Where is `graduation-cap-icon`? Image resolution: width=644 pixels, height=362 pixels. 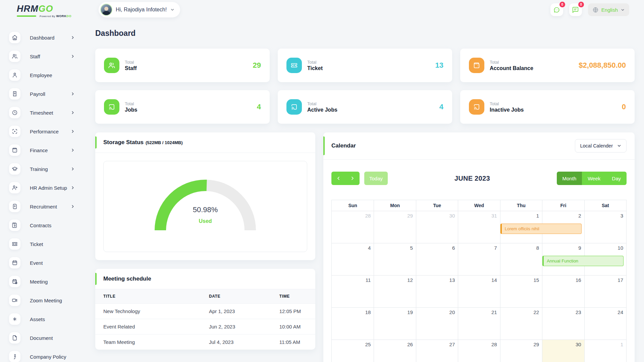 graduation-cap-icon is located at coordinates (15, 169).